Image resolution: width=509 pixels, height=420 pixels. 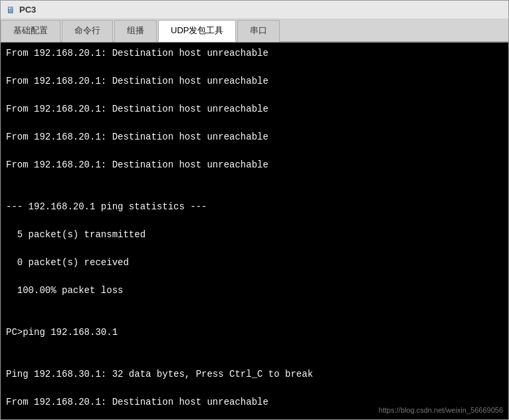 What do you see at coordinates (88, 31) in the screenshot?
I see `tab-command-line: 命令行` at bounding box center [88, 31].